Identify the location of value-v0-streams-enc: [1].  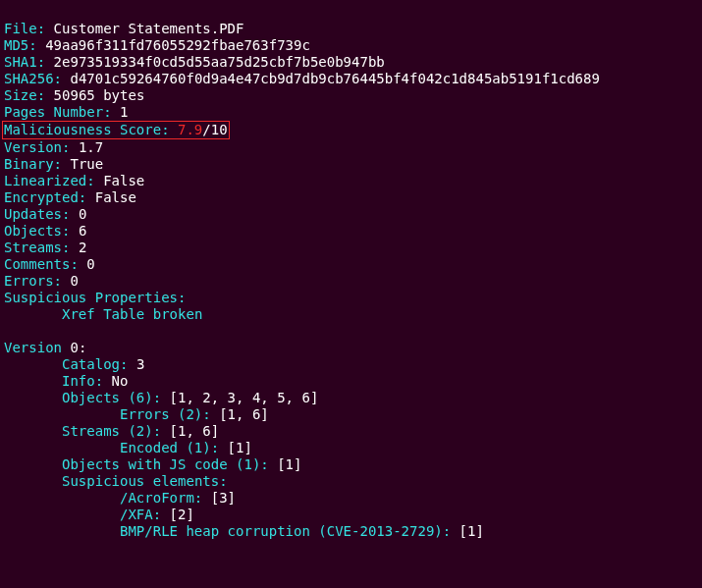
(240, 448).